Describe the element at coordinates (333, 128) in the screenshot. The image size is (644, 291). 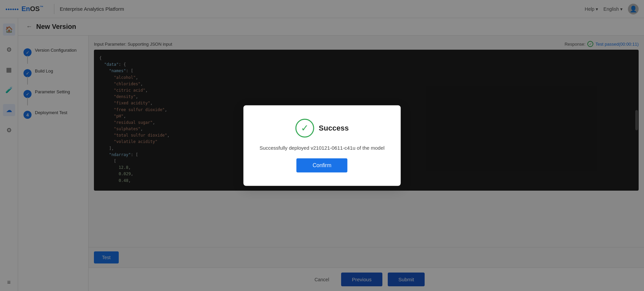
I see `modal-title: Success` at that location.